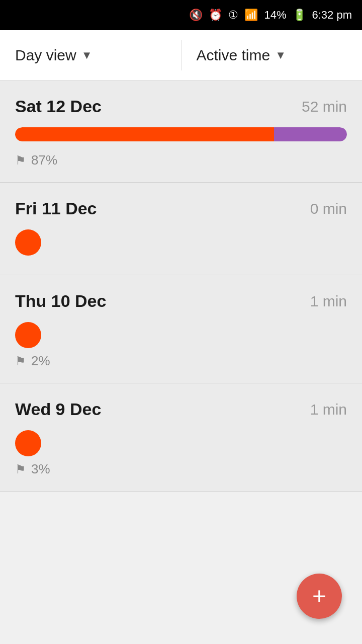 The width and height of the screenshot is (362, 644). What do you see at coordinates (215, 15) in the screenshot?
I see `alarm-icon: ⏰` at bounding box center [215, 15].